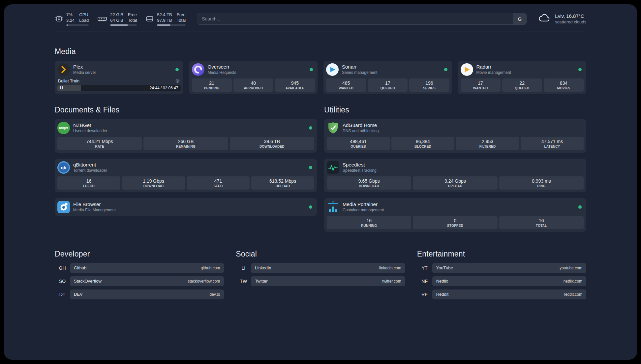  I want to click on disk-label: Free, so click(181, 15).